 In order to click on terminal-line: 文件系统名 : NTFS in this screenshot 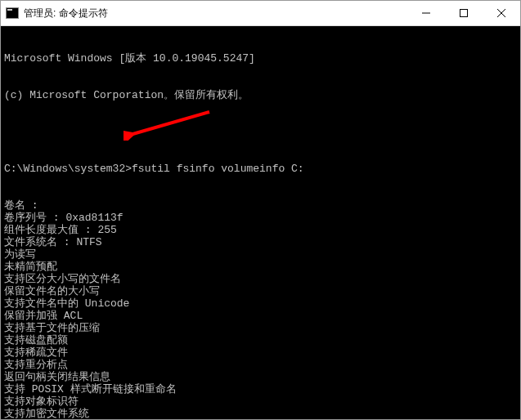, I will do `click(260, 242)`.